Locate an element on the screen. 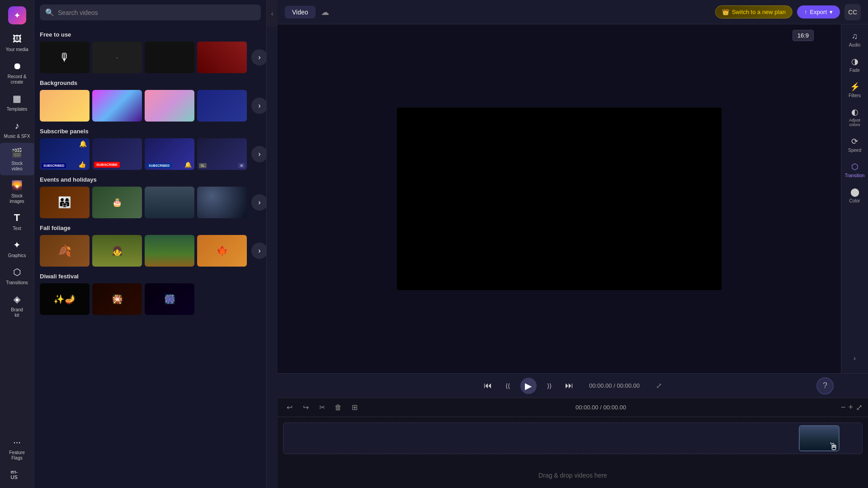  fall-thumb-4: 🍁 is located at coordinates (222, 251).